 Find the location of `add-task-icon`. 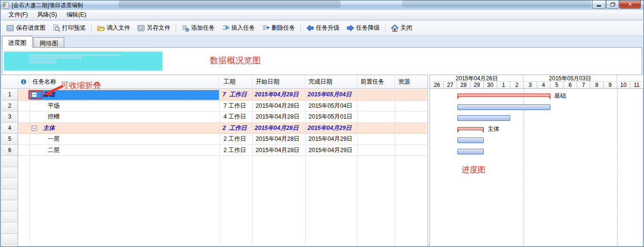

add-task-icon is located at coordinates (185, 28).